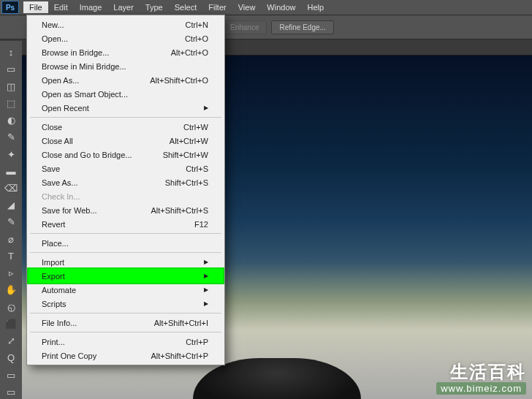 Image resolution: width=532 pixels, height=399 pixels. I want to click on menu-item-label: Browse in Bridge..., so click(75, 53).